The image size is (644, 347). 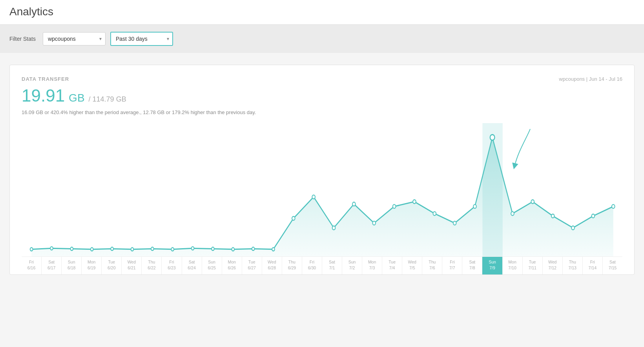 I want to click on x-label-28: Fri7/14, so click(x=593, y=266).